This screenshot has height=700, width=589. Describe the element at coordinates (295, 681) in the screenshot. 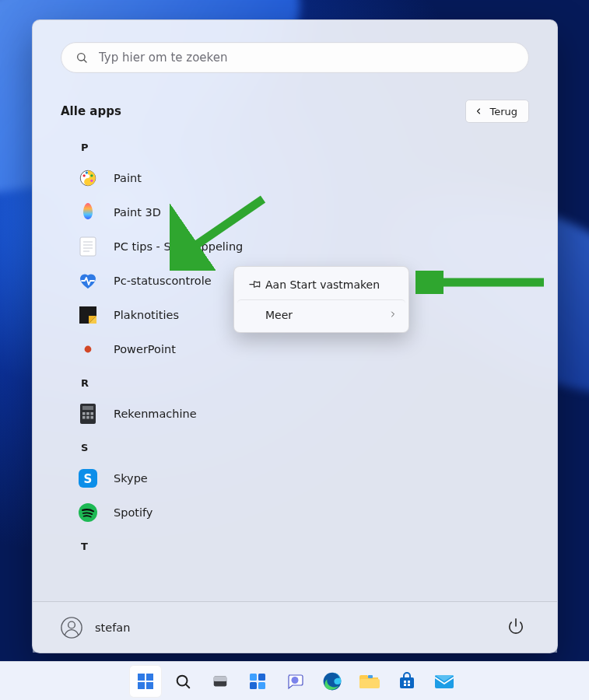

I see `taskbar-chat-button` at that location.